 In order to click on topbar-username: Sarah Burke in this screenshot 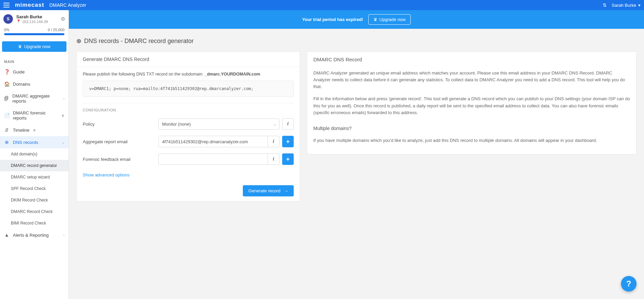, I will do `click(624, 5)`.